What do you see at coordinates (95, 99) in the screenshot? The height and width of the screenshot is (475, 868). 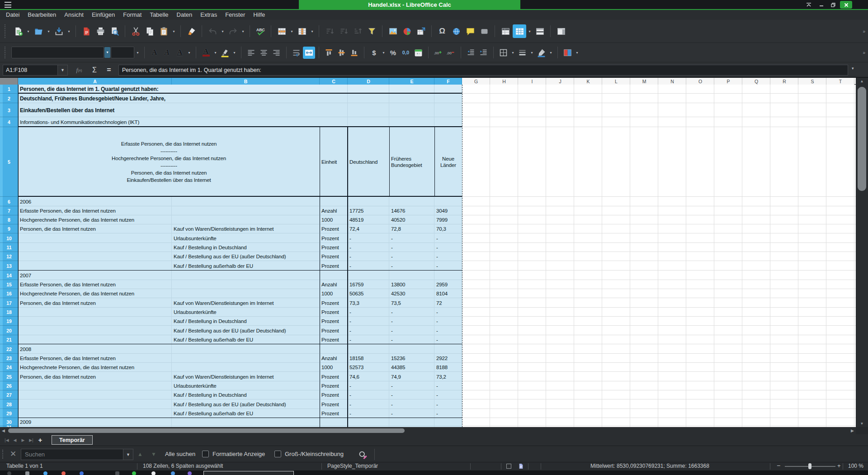 I see `cell-A2: Deutschland, Früheres Bundesgebiet/Neue …` at bounding box center [95, 99].